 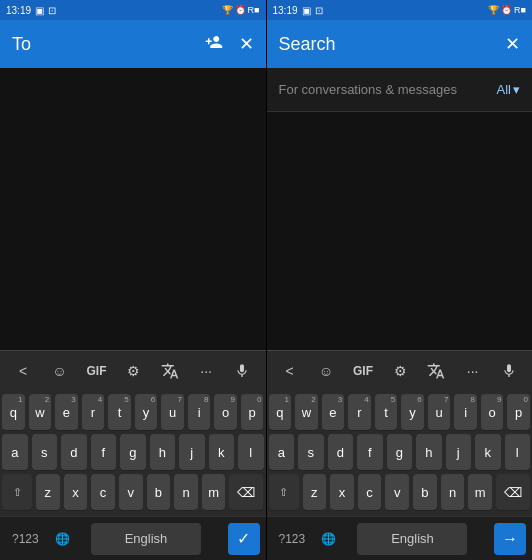 What do you see at coordinates (14, 412) in the screenshot?
I see `key-q: 1q` at bounding box center [14, 412].